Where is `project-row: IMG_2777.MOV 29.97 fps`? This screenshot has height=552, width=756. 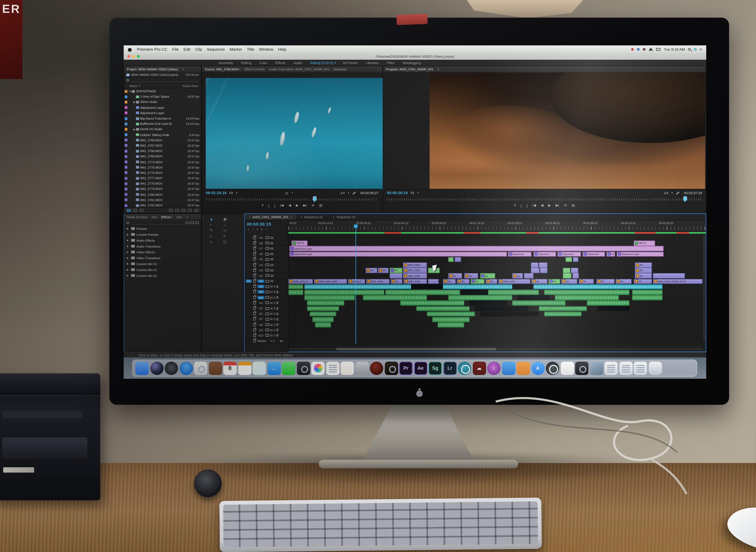 project-row: IMG_2777.MOV 29.97 fps is located at coordinates (163, 178).